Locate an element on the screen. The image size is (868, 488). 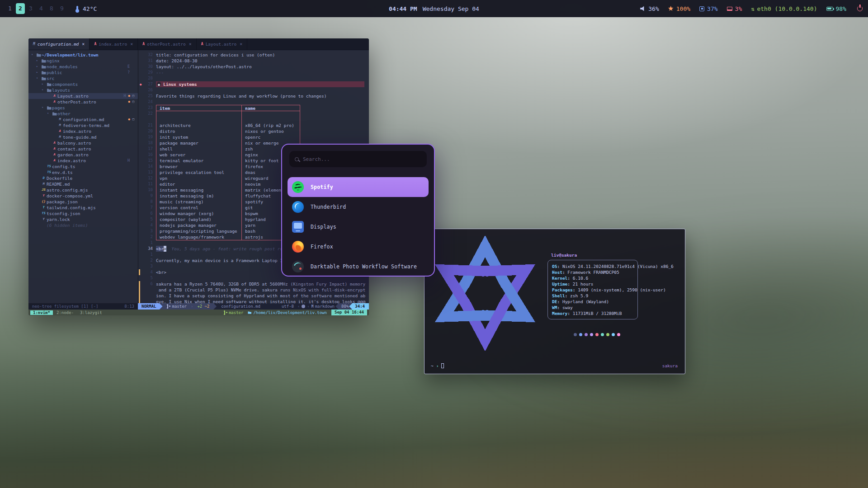
editor-line: 26 is located at coordinates (254, 90).